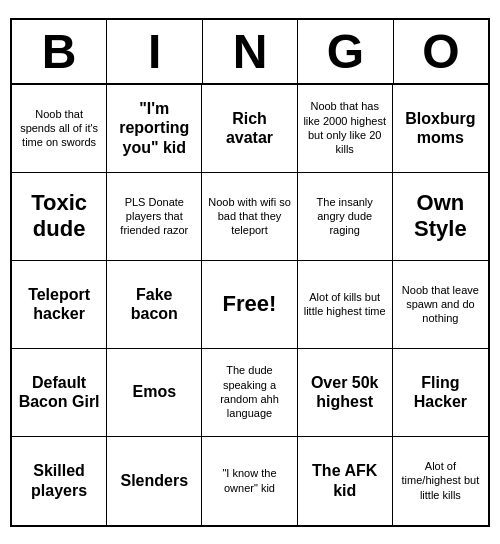  What do you see at coordinates (250, 52) in the screenshot?
I see `header-letter-n: N` at bounding box center [250, 52].